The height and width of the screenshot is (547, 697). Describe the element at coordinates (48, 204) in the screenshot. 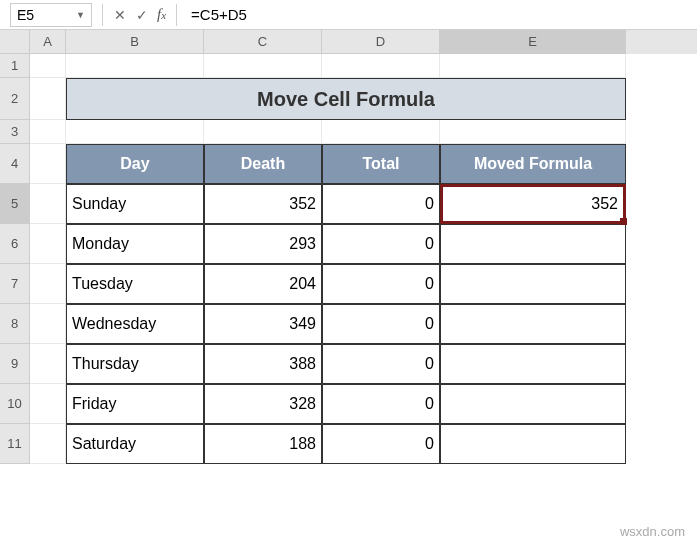

I see `cell-A5` at that location.